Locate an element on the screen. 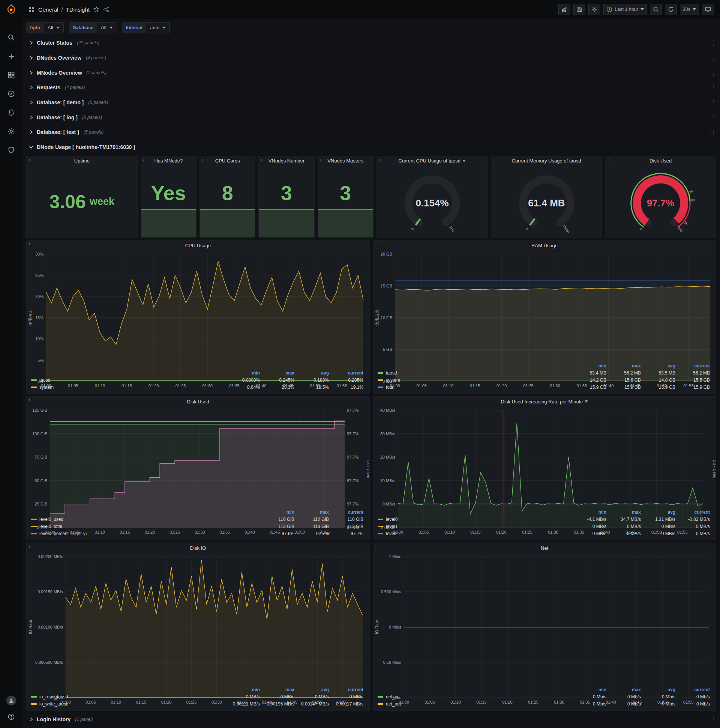  legend-series-toggle: level0_percent (right-y) is located at coordinates (146, 534).